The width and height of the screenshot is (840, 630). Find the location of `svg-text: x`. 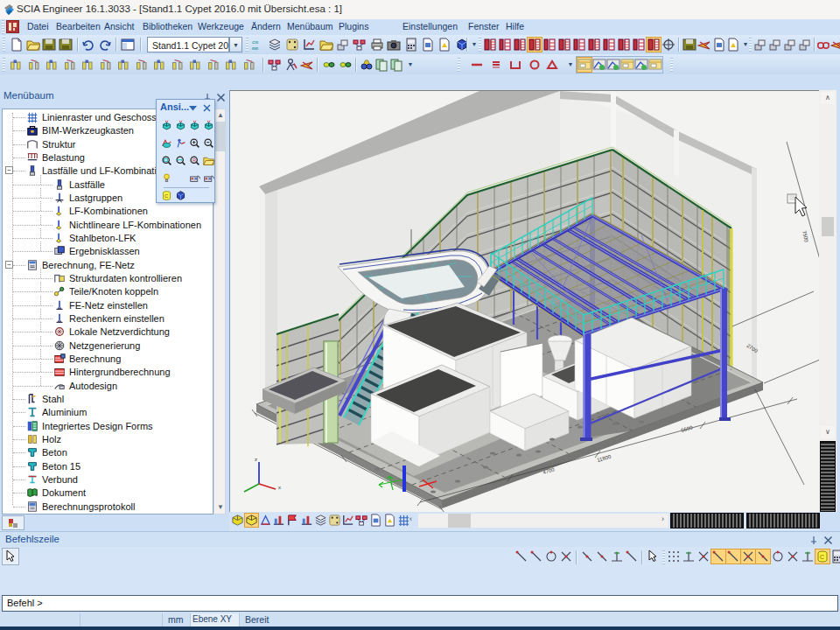

svg-text: x is located at coordinates (280, 487).